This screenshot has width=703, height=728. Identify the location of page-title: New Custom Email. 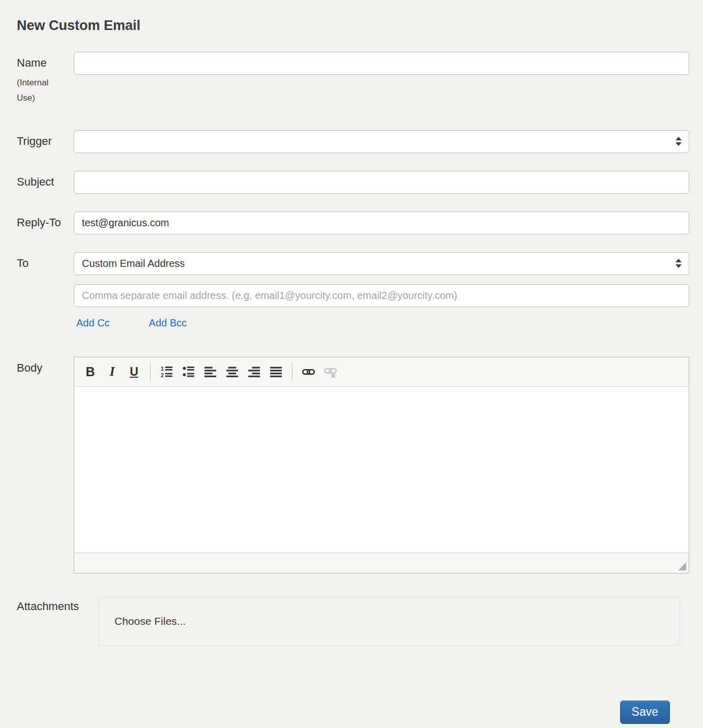
(353, 25).